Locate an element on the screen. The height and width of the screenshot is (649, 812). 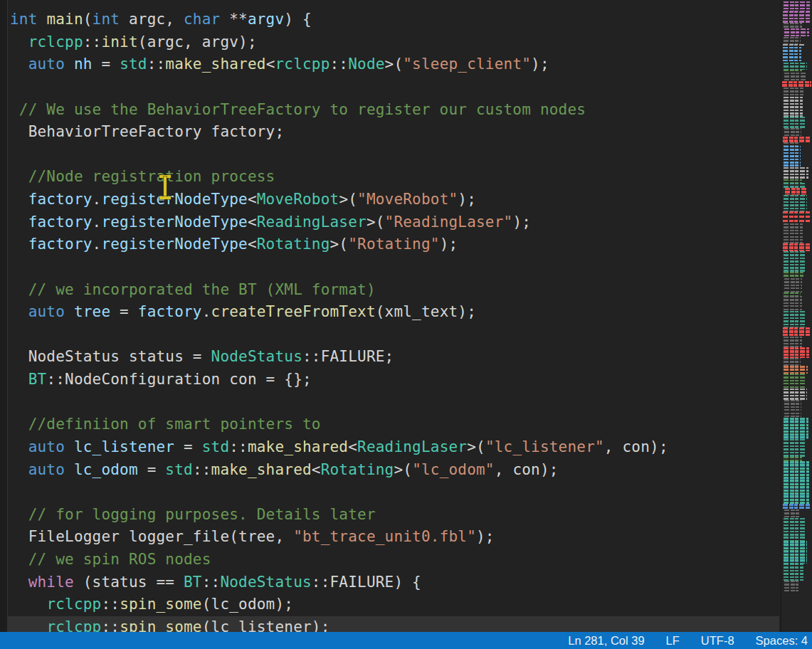
code-line: //definiion of smart pointers to is located at coordinates (394, 425).